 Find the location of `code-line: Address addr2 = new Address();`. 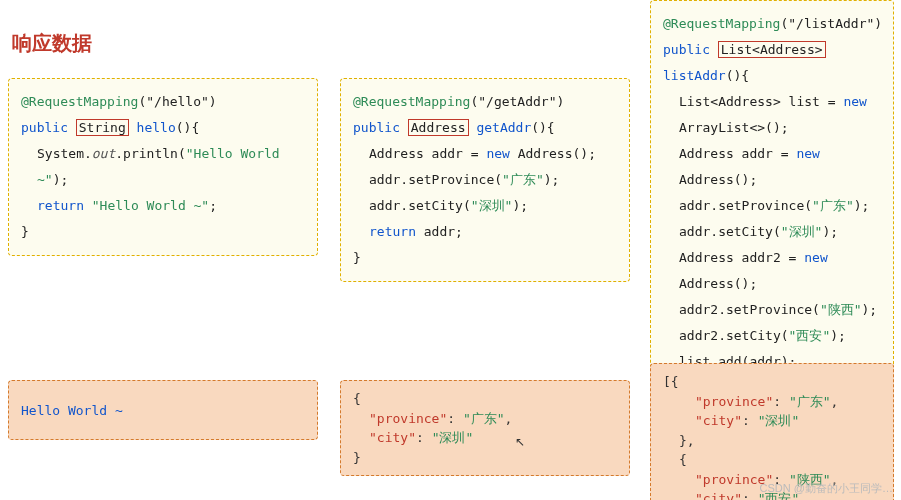

code-line: Address addr2 = new Address(); is located at coordinates (772, 271).